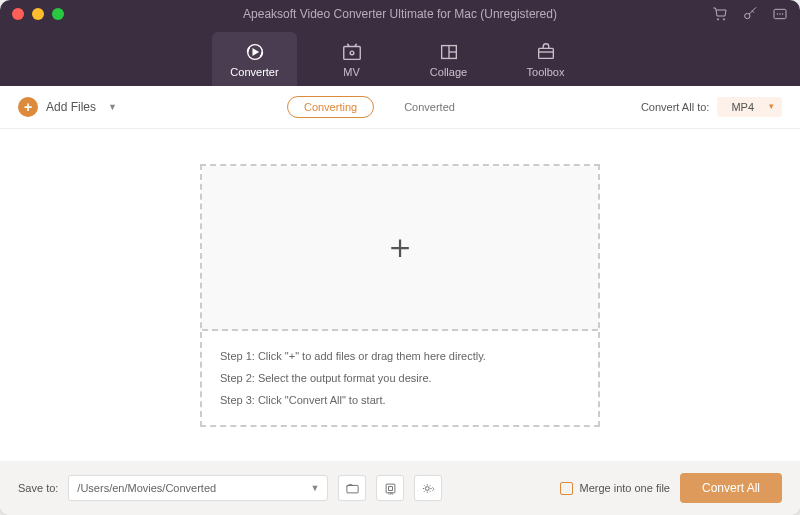 The height and width of the screenshot is (515, 800). I want to click on instructions: Step 1: Click "+" to add files or drag t…, so click(400, 378).